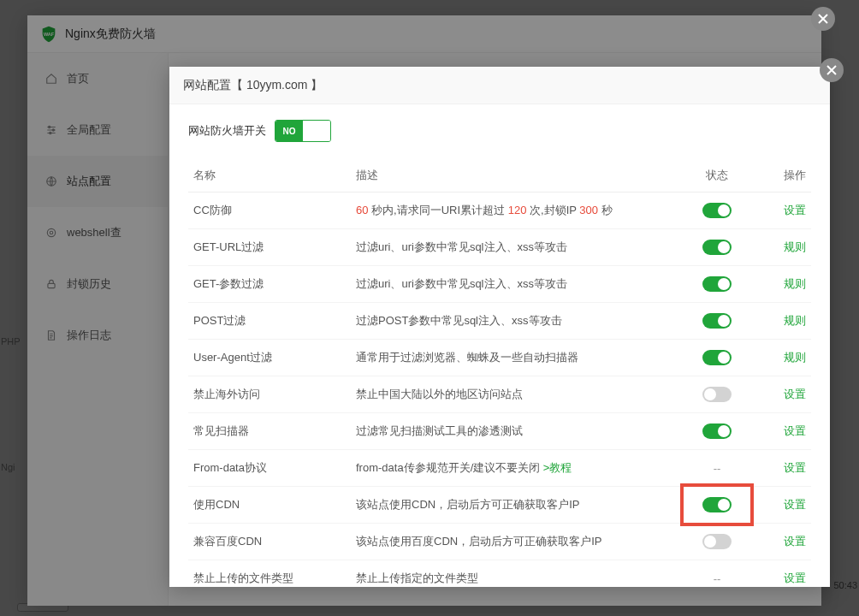 This screenshot has height=616, width=859. What do you see at coordinates (832, 70) in the screenshot?
I see `inner-close-button` at bounding box center [832, 70].